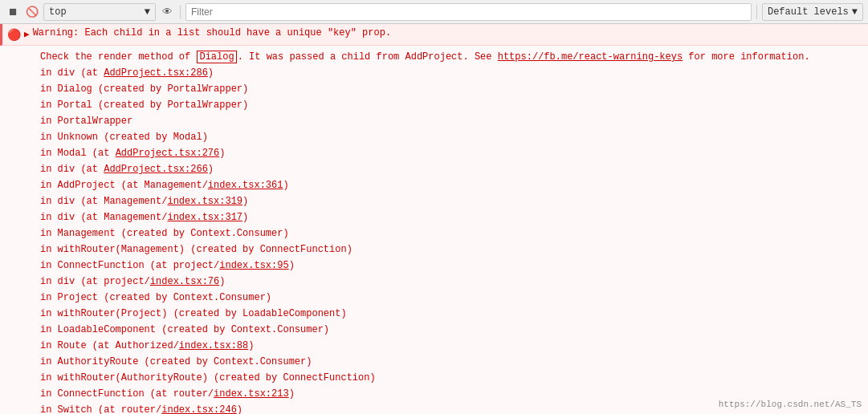  What do you see at coordinates (148, 12) in the screenshot?
I see `source-chevron: ▼` at bounding box center [148, 12].